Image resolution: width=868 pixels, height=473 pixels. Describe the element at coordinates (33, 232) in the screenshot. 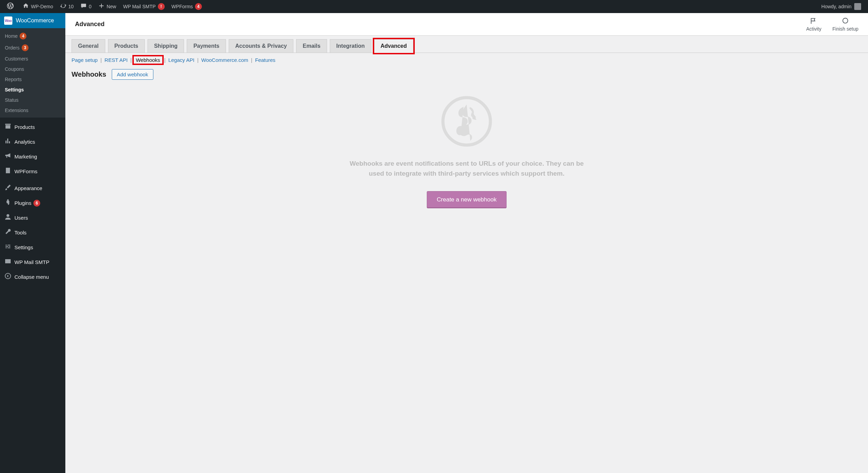

I see `sidebar-item-tools: Tools` at that location.